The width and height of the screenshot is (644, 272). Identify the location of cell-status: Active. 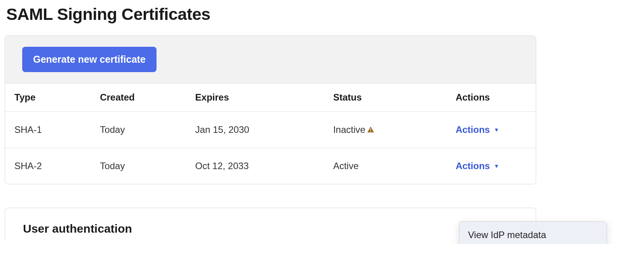
(385, 166).